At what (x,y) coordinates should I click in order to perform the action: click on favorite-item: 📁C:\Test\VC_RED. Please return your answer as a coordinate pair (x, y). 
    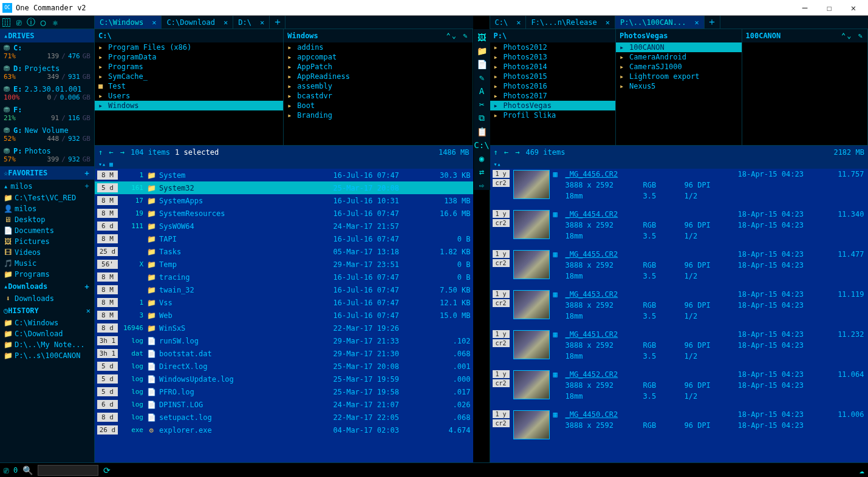
    Looking at the image, I should click on (47, 198).